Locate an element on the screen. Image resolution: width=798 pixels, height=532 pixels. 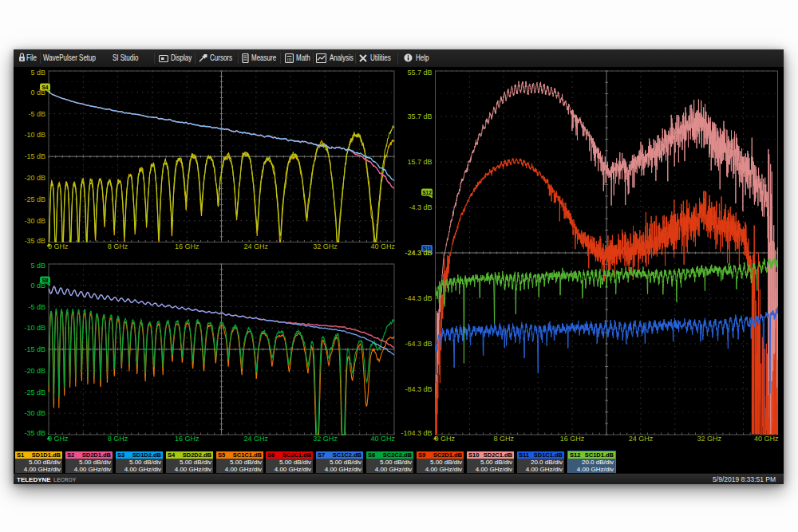
svg-text: 15.7 dB is located at coordinates (420, 162).